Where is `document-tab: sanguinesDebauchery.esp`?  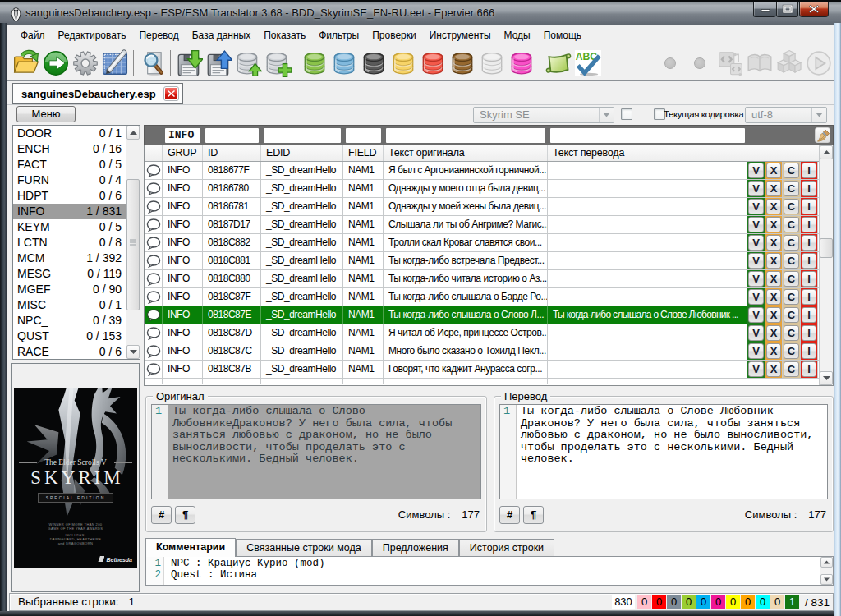
document-tab: sanguinesDebauchery.esp is located at coordinates (98, 94).